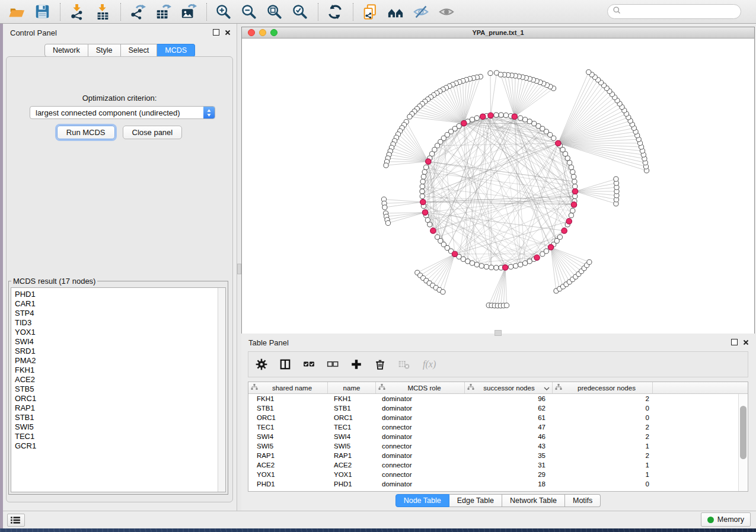 This screenshot has height=532, width=756. Describe the element at coordinates (240, 269) in the screenshot. I see `vertical-splitter-handle` at that location.